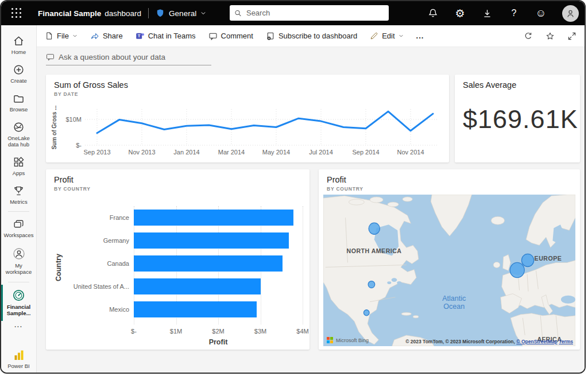 This screenshot has height=376, width=588. I want to click on file-icon, so click(49, 36).